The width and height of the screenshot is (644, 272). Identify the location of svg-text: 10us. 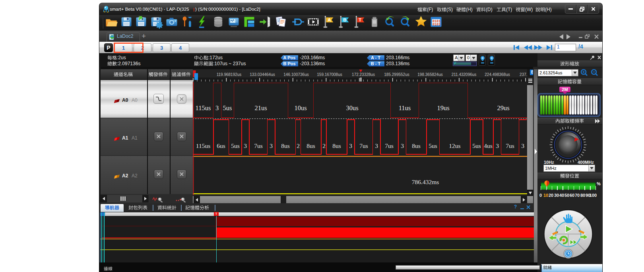
(301, 108).